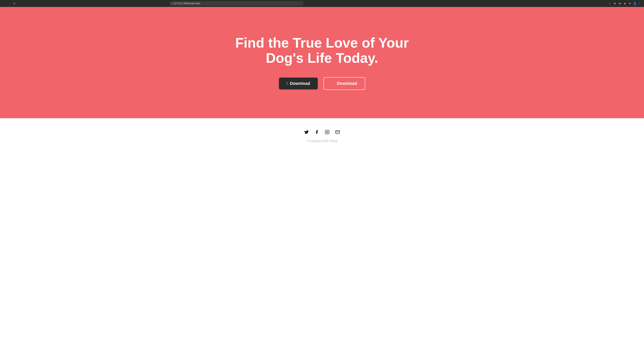 The height and width of the screenshot is (344, 644). Describe the element at coordinates (344, 84) in the screenshot. I see `google-download-button: Download` at that location.